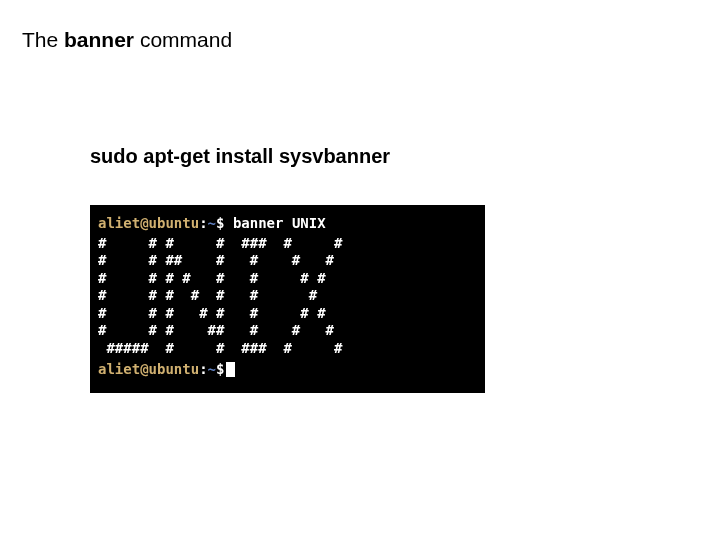  Describe the element at coordinates (240, 156) in the screenshot. I see `install-command: sudo apt-get install sysvbanner` at that location.